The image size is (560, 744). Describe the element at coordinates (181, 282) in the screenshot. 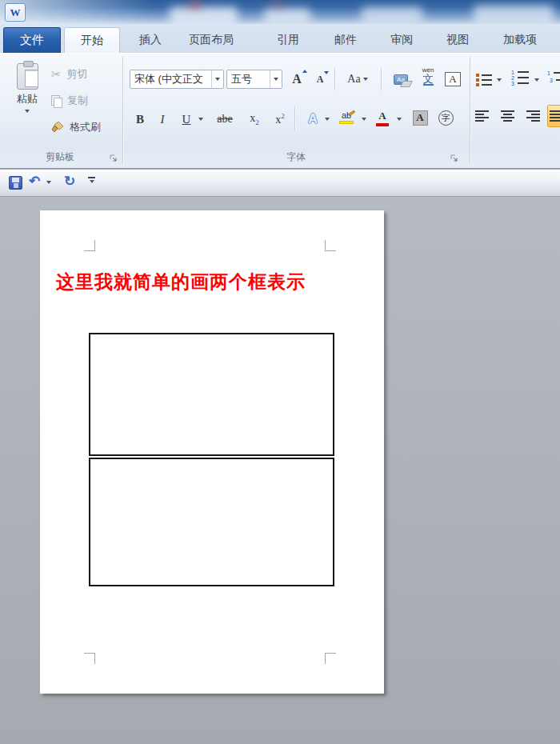

I see `document-heading-text: 这里我就简单的画两个框表示` at that location.